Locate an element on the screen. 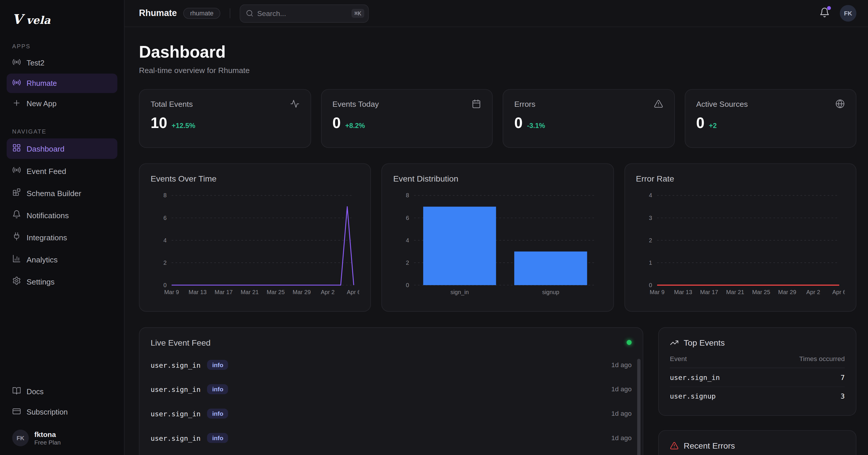  sidebar-item-rhumate: Rhumate is located at coordinates (62, 83).